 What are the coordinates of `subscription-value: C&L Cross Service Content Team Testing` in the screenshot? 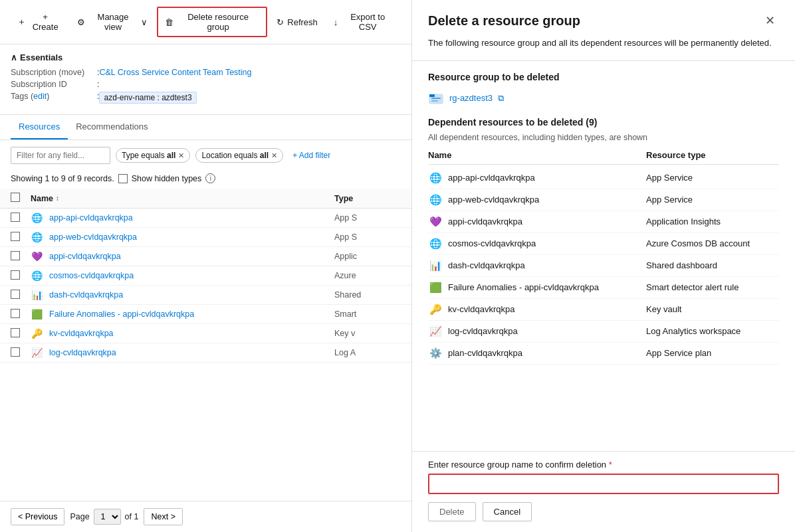 It's located at (175, 72).